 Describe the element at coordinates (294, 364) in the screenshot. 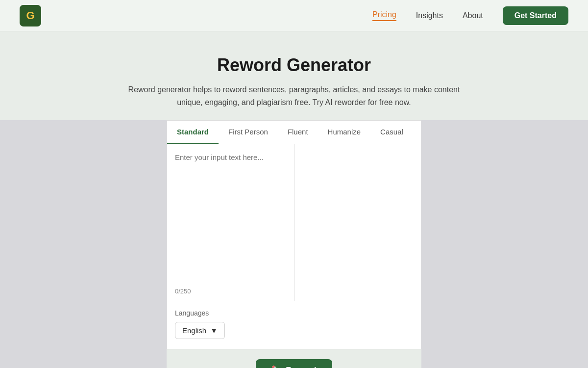

I see `reword-button: ✏️ Reword` at that location.